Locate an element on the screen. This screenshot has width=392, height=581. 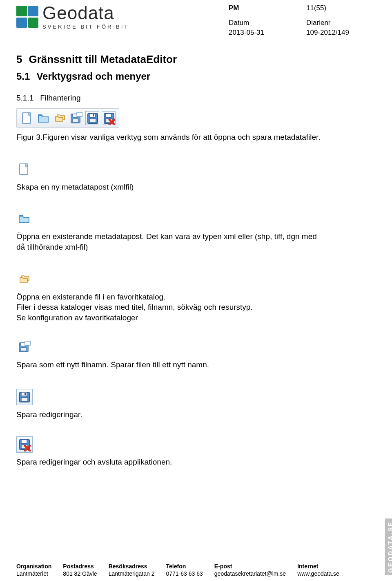
item-favorites-text-3: Se konfiguration av favoritkataloger is located at coordinates (196, 318).